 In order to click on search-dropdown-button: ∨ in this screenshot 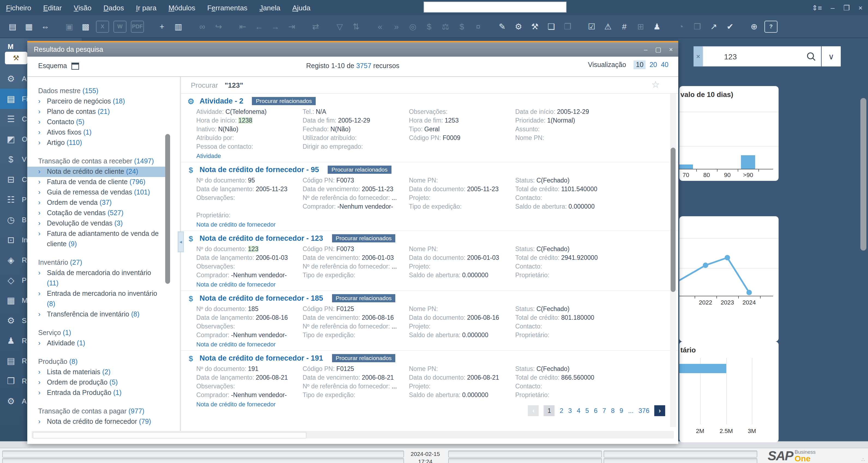, I will do `click(831, 57)`.